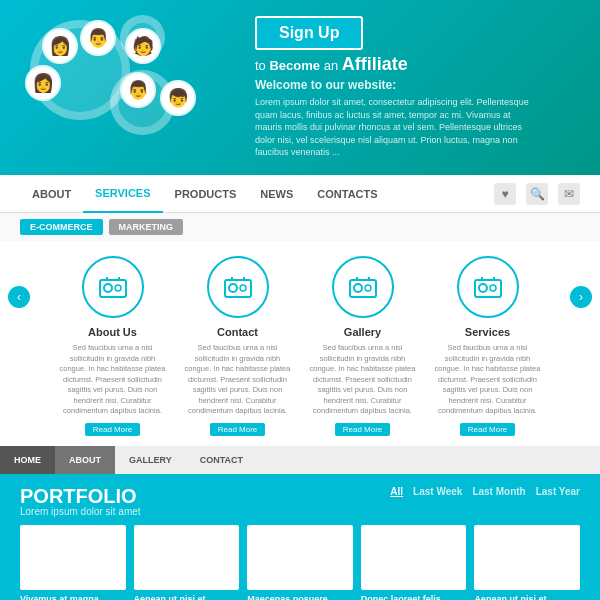 The height and width of the screenshot is (600, 600). Describe the element at coordinates (238, 380) in the screenshot. I see `service-text-contact: Sed faucibus urna a nisi sollicitudin in…` at that location.